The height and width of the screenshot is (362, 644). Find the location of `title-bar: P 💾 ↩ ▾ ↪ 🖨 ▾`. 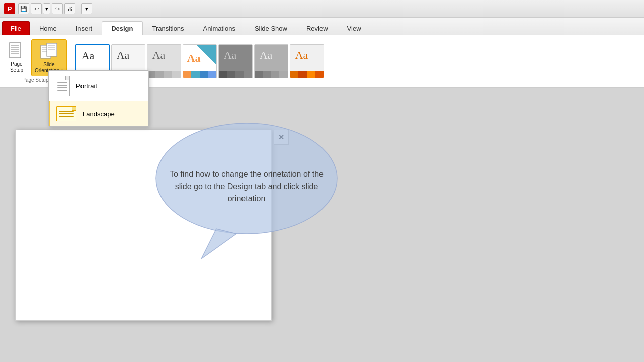

title-bar: P 💾 ↩ ▾ ↪ 🖨 ▾ is located at coordinates (322, 9).